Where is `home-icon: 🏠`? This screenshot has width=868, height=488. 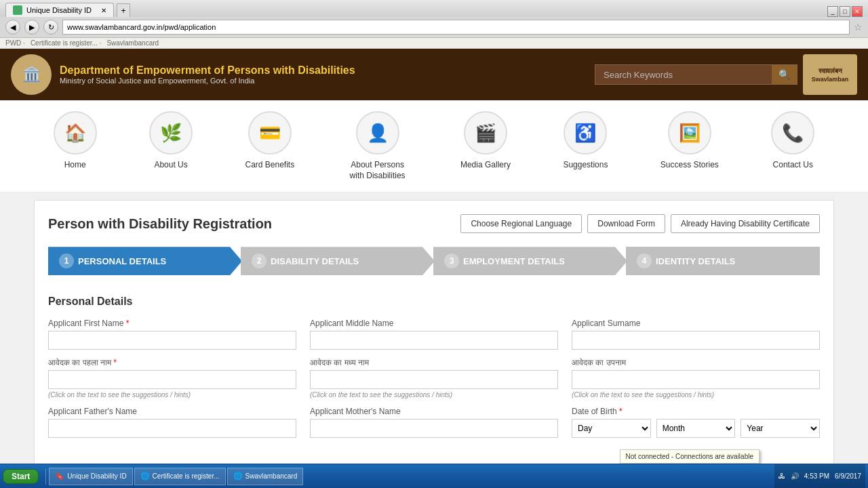
home-icon: 🏠 is located at coordinates (75, 133).